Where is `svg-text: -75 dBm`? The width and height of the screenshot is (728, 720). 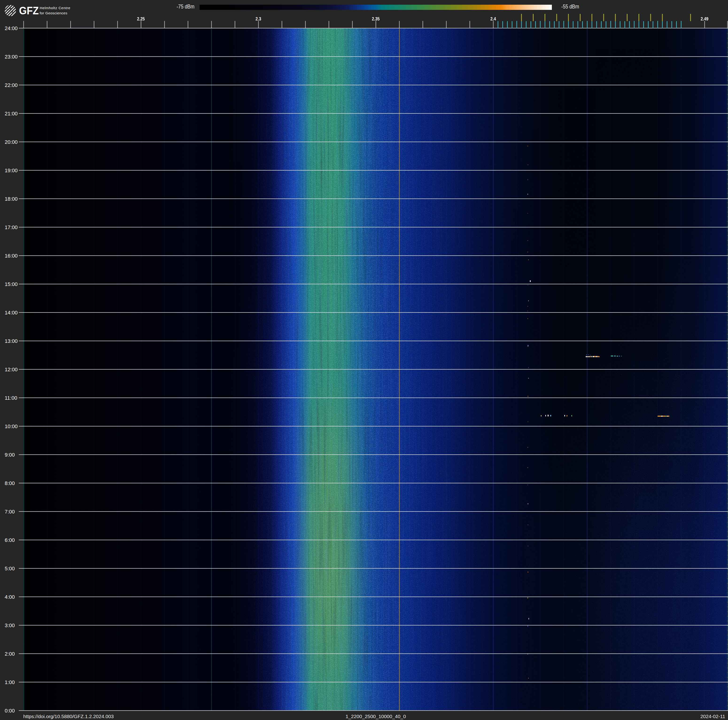 svg-text: -75 dBm is located at coordinates (185, 7).